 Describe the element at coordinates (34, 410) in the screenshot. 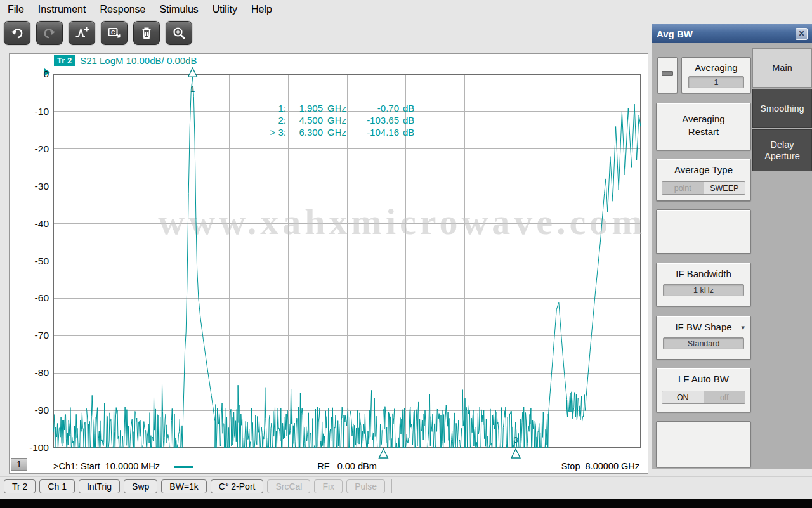

I see `y-tick-label: -90` at that location.